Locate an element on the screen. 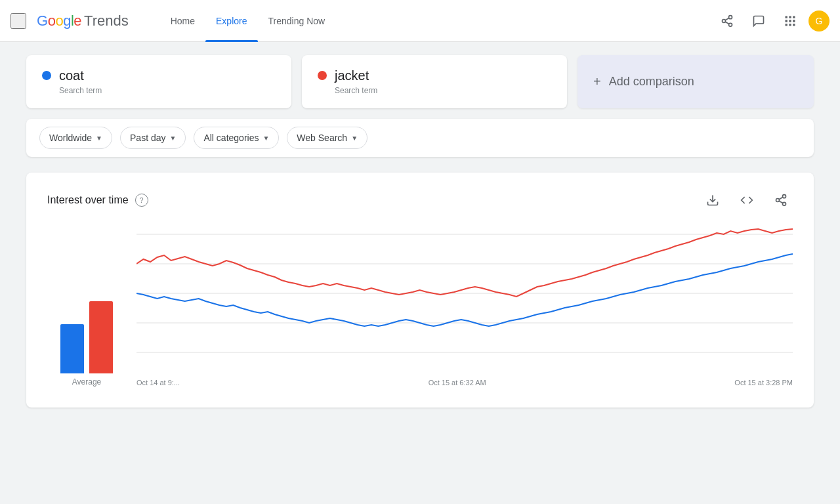 The width and height of the screenshot is (840, 504). google-text: Google is located at coordinates (59, 21).